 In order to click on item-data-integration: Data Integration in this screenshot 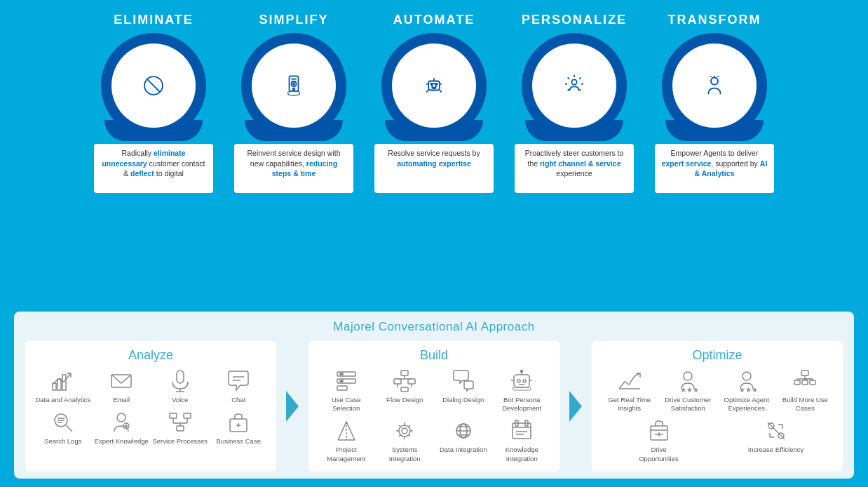, I will do `click(463, 441)`.